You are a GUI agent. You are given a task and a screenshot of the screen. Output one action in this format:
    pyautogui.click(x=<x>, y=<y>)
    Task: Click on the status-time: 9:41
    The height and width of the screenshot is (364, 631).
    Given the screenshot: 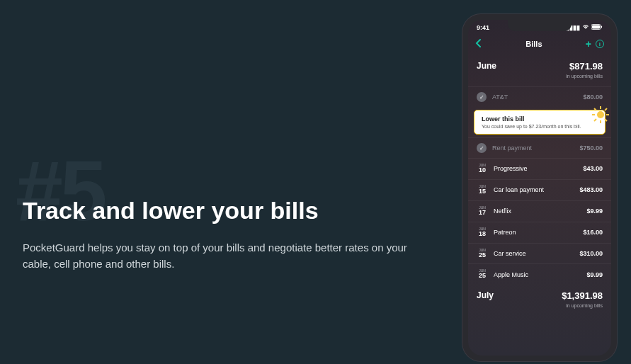 What is the action you would take?
    pyautogui.click(x=483, y=28)
    